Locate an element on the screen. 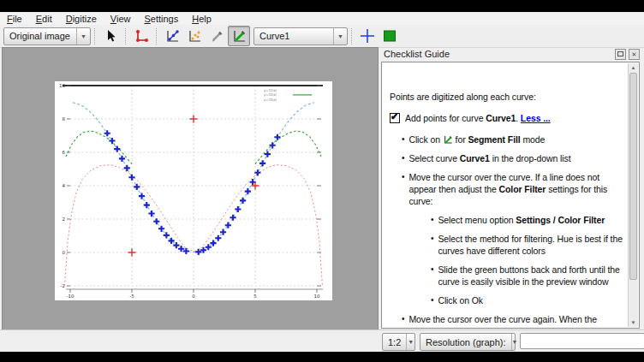 The width and height of the screenshot is (644, 362). filter-color-indicator is located at coordinates (390, 36).